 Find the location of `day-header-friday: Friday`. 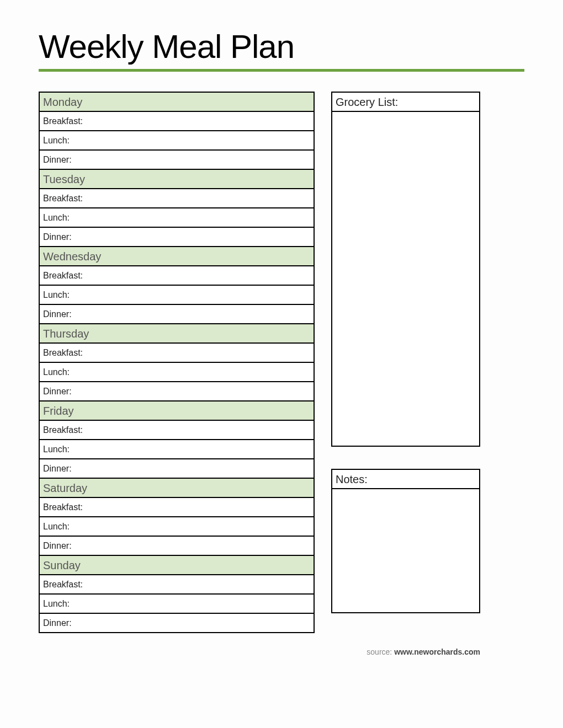

day-header-friday: Friday is located at coordinates (177, 411).